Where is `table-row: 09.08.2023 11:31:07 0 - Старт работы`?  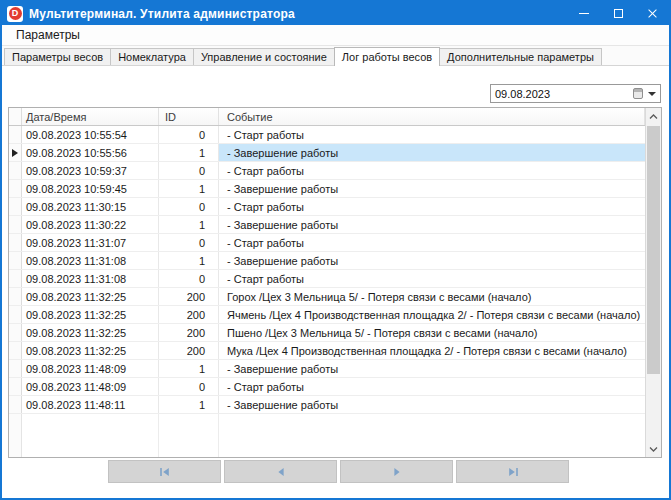 table-row: 09.08.2023 11:31:07 0 - Старт работы is located at coordinates (327, 243).